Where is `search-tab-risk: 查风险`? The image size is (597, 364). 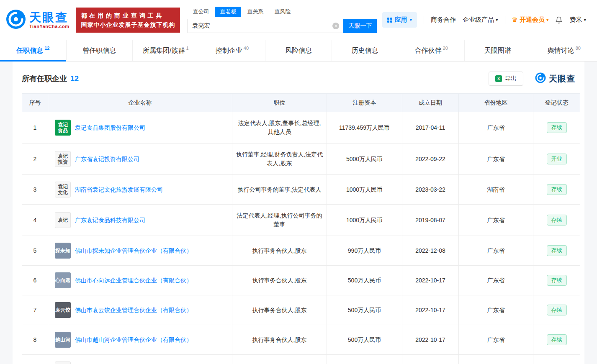
search-tab-risk: 查风险 is located at coordinates (282, 12).